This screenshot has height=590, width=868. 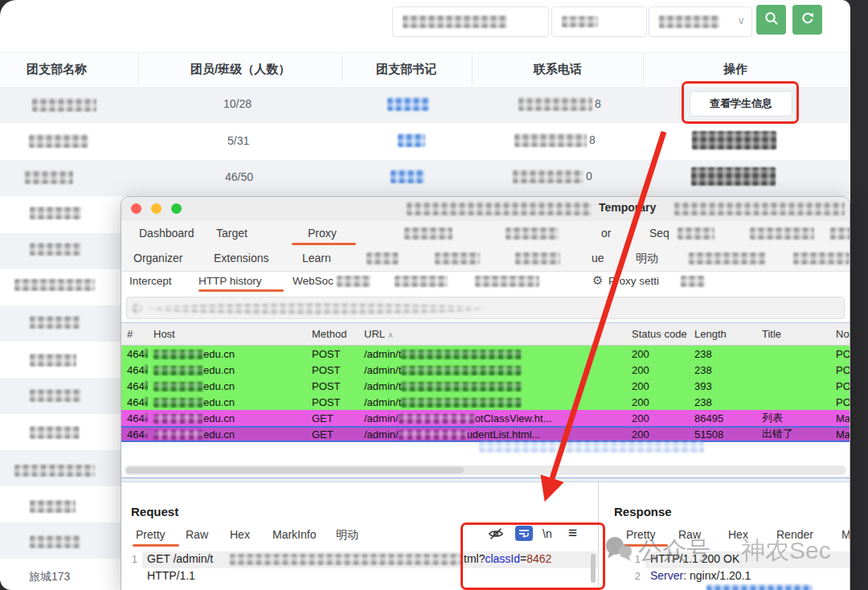 What do you see at coordinates (167, 233) in the screenshot?
I see `tab-dashboard: Dashboard` at bounding box center [167, 233].